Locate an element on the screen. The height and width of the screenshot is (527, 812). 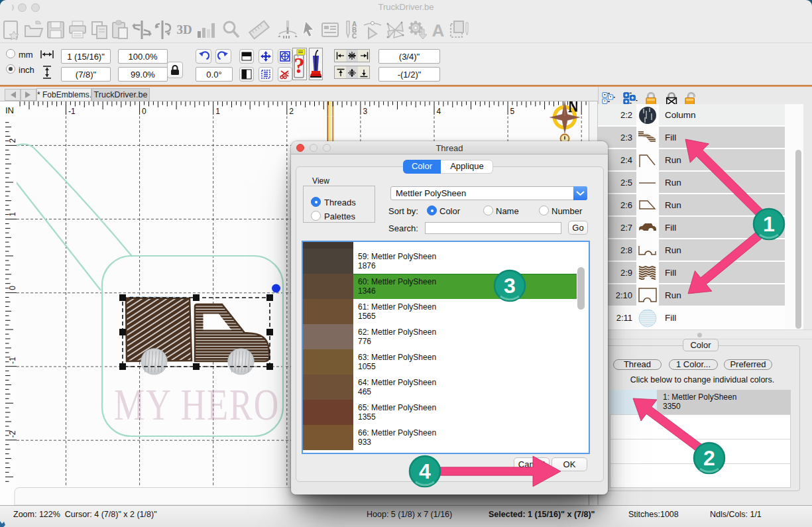
svg-text: 3 is located at coordinates (365, 111).